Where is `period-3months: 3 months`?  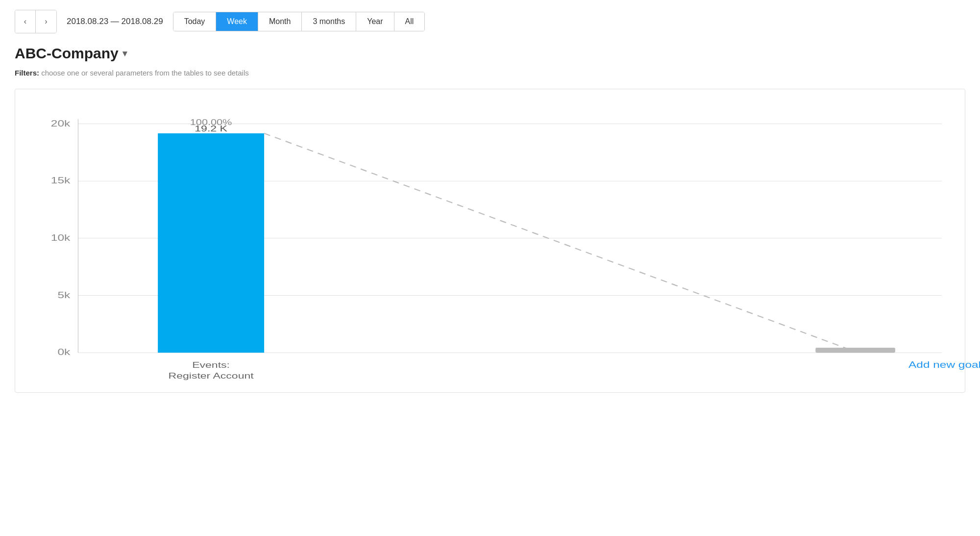 period-3months: 3 months is located at coordinates (329, 22).